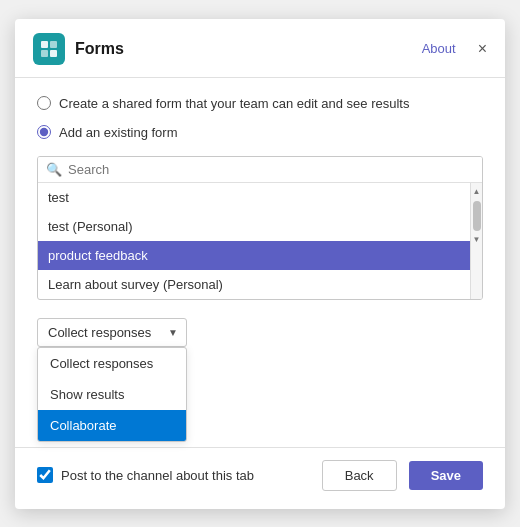 The image size is (520, 527). What do you see at coordinates (360, 476) in the screenshot?
I see `back-button: Back` at bounding box center [360, 476].